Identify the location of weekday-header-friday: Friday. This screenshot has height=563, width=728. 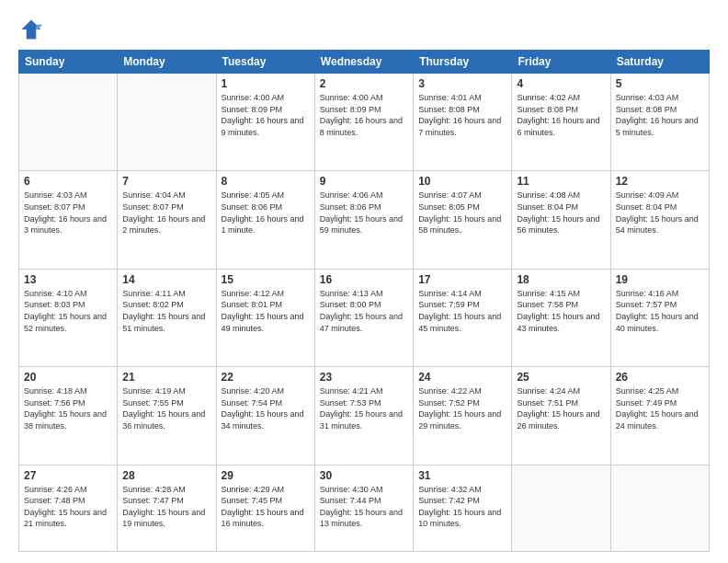
(561, 63).